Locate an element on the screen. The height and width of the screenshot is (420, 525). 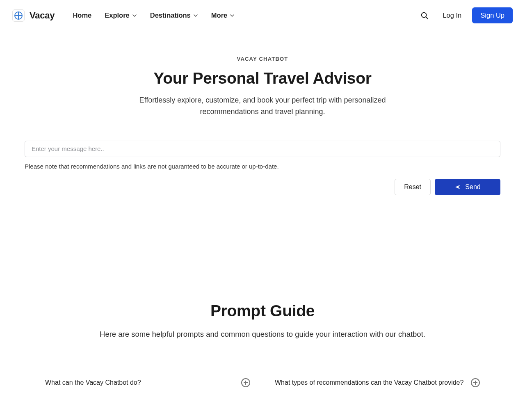
hero-subtitle: Effortlessly explore, customize, and boo… is located at coordinates (262, 106).